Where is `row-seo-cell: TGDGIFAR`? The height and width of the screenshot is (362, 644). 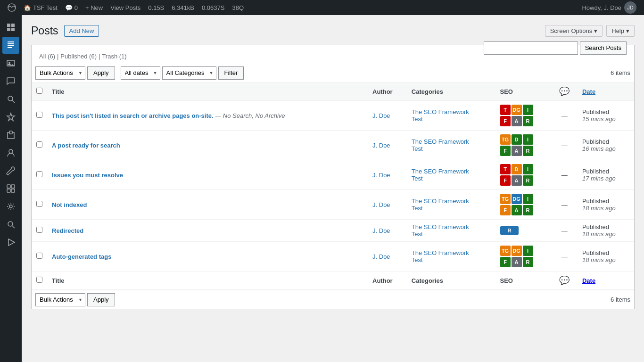
row-seo-cell: TGDGIFAR is located at coordinates (523, 256).